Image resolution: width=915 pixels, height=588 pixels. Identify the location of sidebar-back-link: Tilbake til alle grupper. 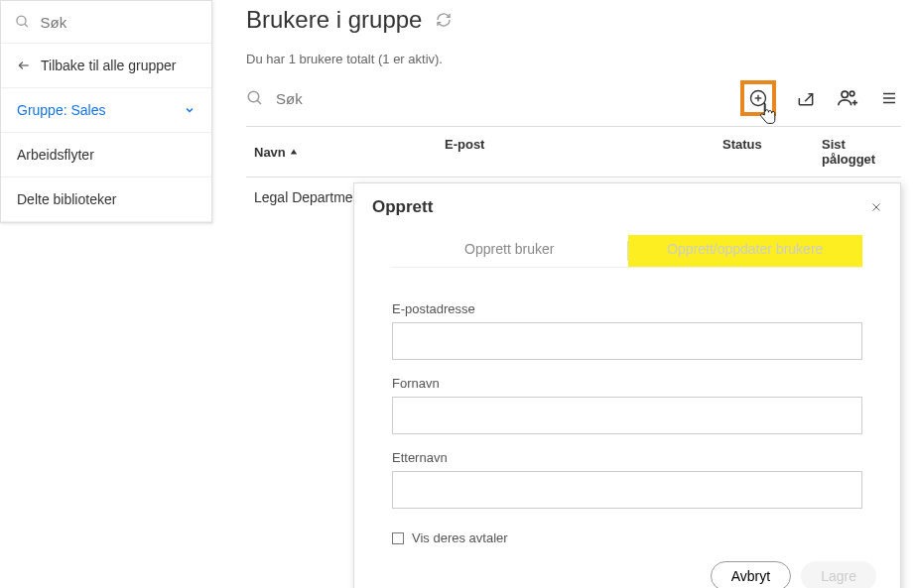
(106, 65).